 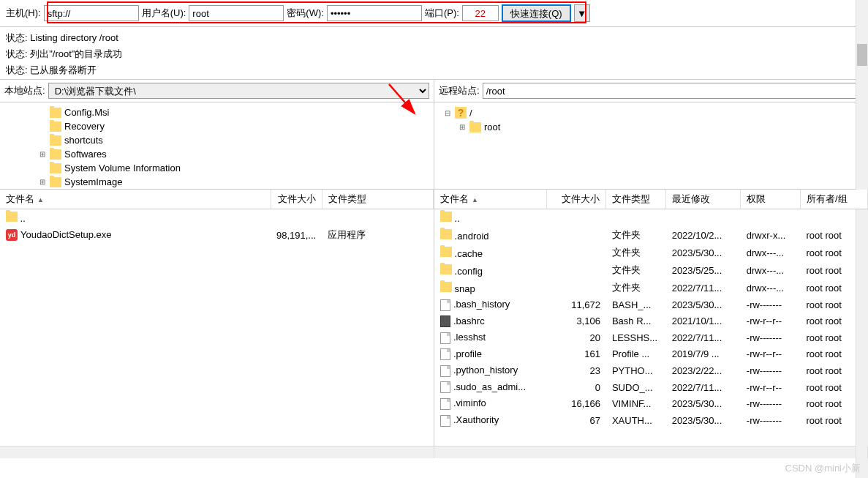 What do you see at coordinates (492, 127) in the screenshot?
I see `tree-label: root` at bounding box center [492, 127].